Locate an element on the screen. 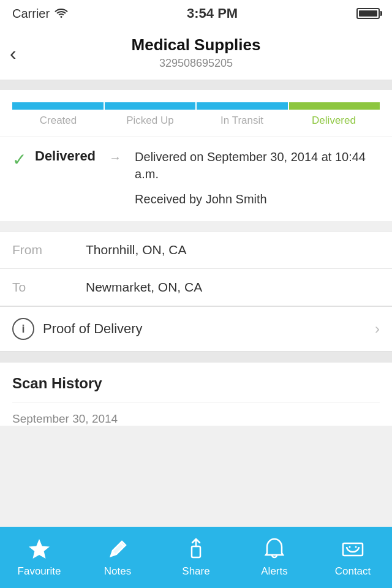  section-divider is located at coordinates (196, 357).